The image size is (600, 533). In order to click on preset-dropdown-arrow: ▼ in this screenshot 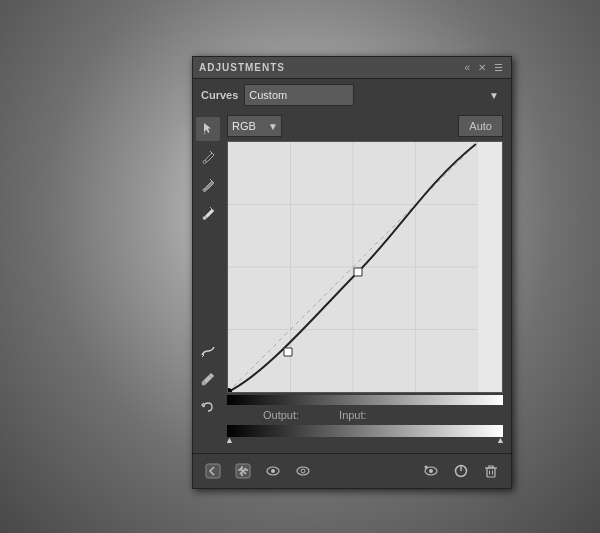, I will do `click(494, 96)`.